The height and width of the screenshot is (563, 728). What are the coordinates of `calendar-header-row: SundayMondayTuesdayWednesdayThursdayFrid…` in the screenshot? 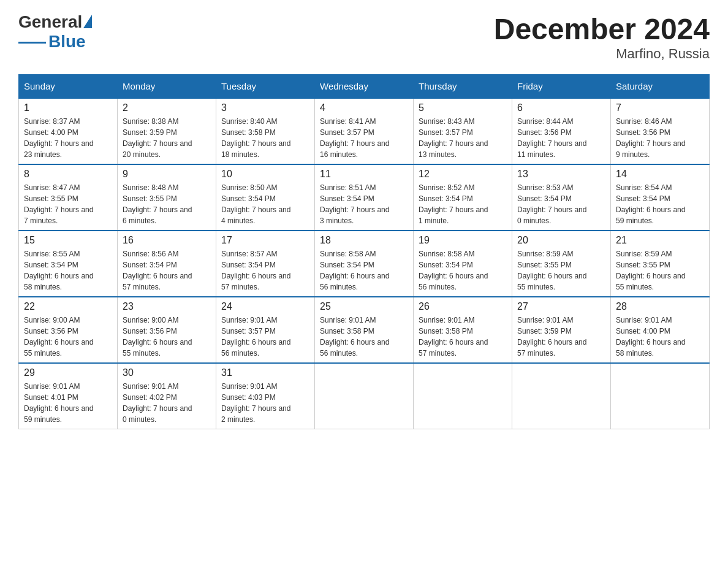 It's located at (364, 87).